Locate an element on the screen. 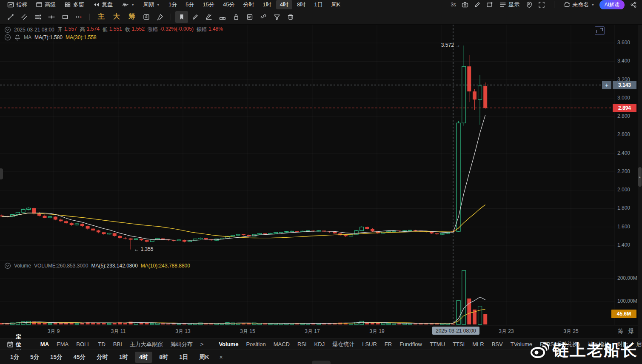 This screenshot has height=364, width=642. ma7-value: MA(7):1.580 is located at coordinates (49, 37).